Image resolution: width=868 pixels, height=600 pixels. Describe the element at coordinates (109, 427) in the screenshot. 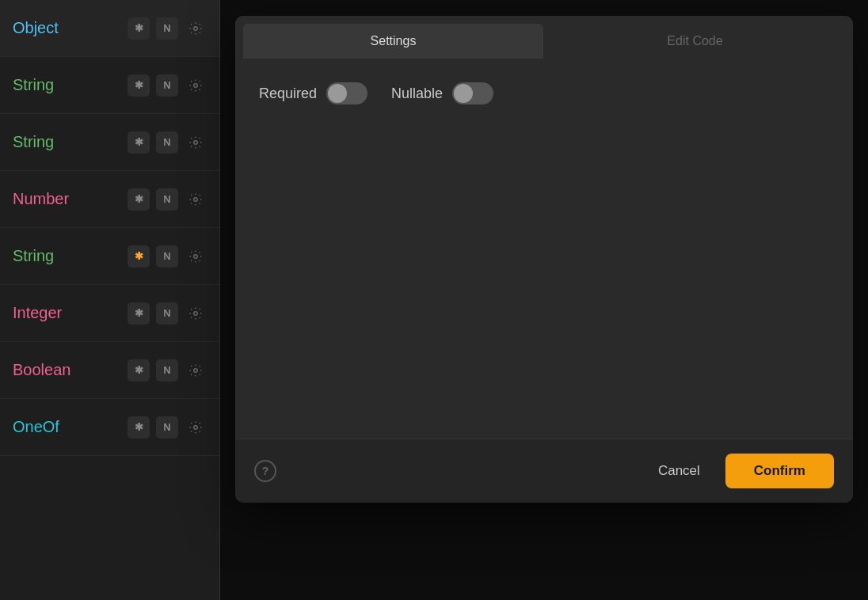

I see `sidebar-item-oneof: OneOf✱N` at that location.